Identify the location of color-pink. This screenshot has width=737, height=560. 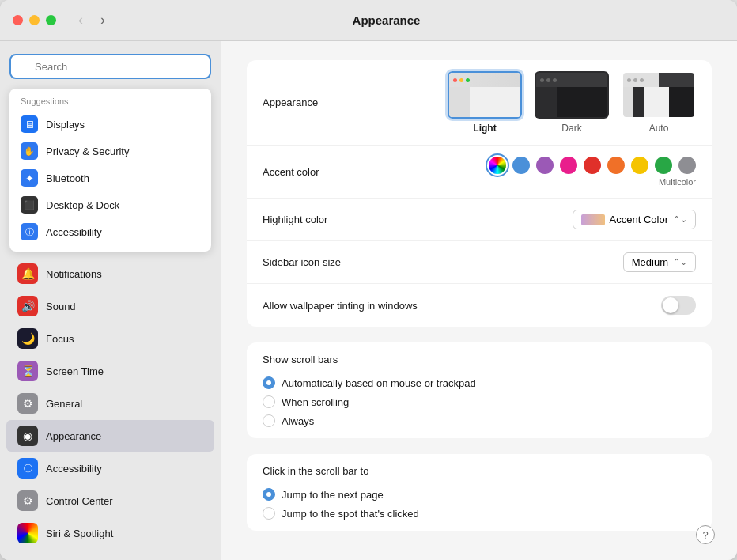
(569, 165).